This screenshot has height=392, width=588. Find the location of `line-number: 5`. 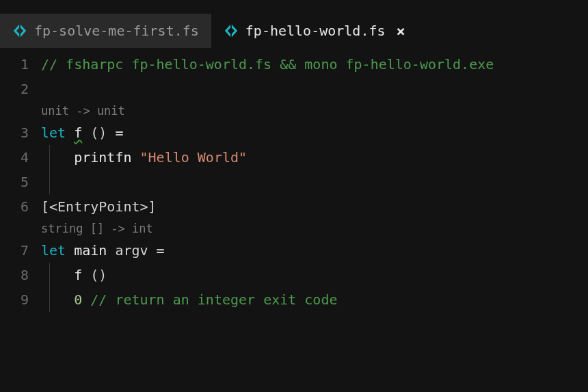

line-number: 5 is located at coordinates (14, 182).